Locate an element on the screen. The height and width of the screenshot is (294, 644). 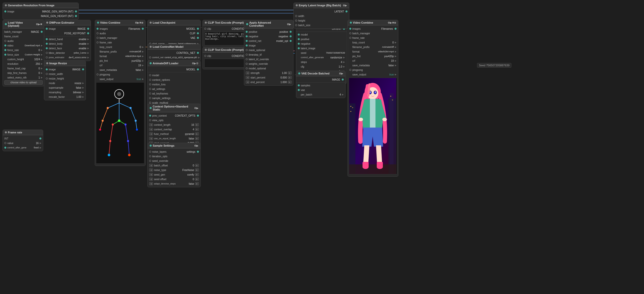
fr-row-int: INT is located at coordinates (23, 138).